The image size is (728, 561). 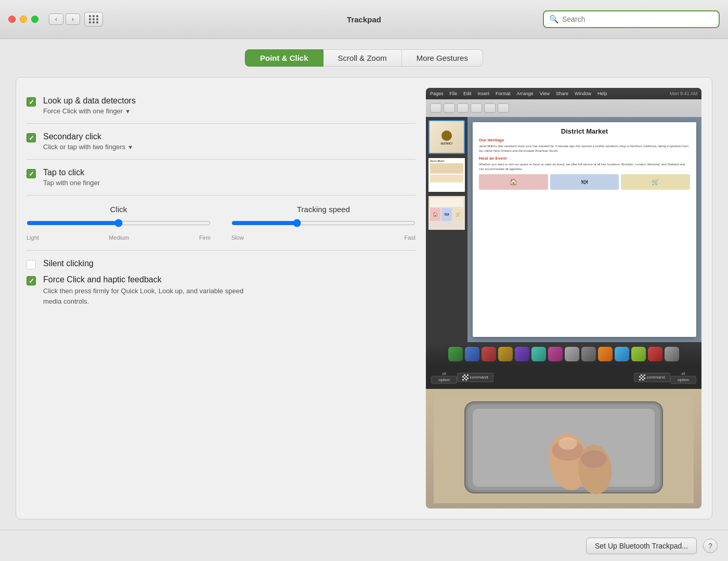 I want to click on silent-clicking-title: Silent clicking, so click(x=69, y=264).